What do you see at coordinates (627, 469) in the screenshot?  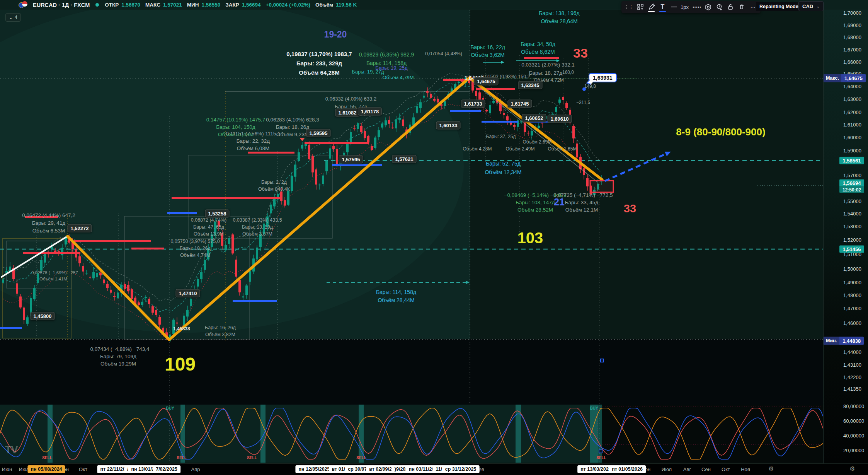 I see `date-range-tag: пт 01/05/2026` at bounding box center [627, 469].